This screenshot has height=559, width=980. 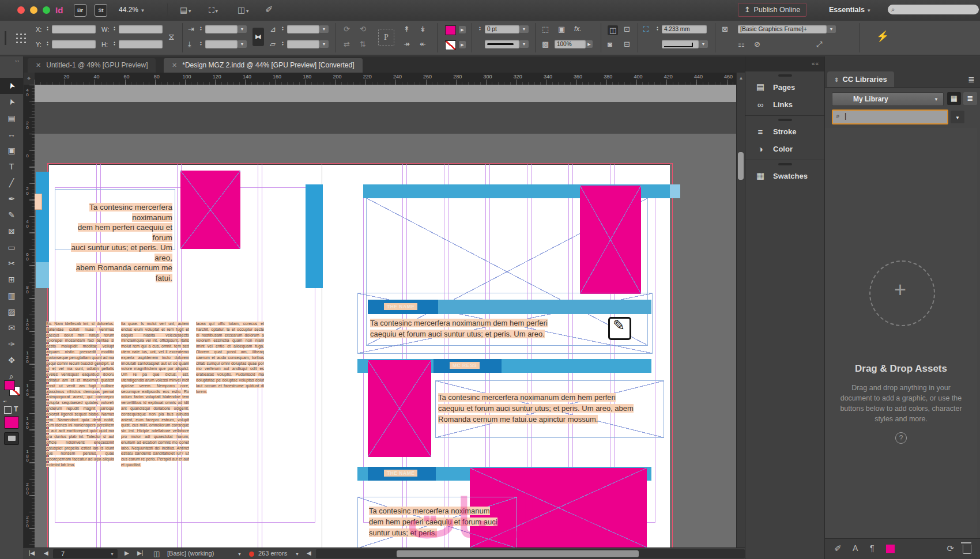 What do you see at coordinates (21, 38) in the screenshot?
I see `reference-point-grid` at bounding box center [21, 38].